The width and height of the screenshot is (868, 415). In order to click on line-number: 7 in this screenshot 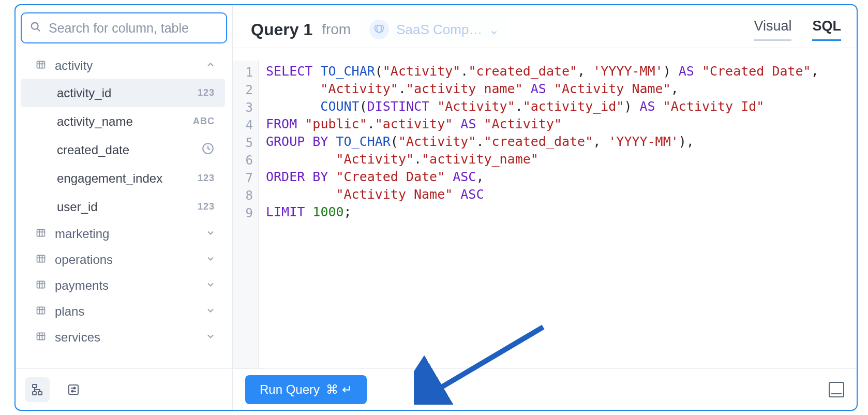, I will do `click(244, 178)`.